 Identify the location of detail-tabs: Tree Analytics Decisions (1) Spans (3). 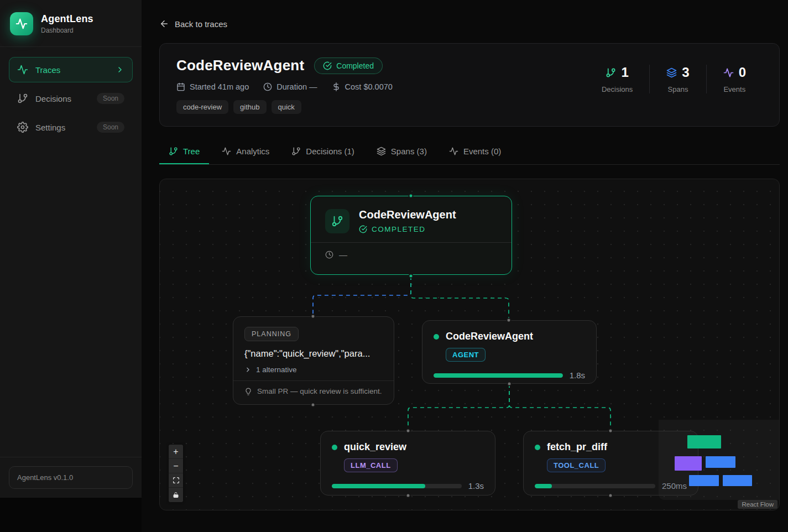
(469, 153).